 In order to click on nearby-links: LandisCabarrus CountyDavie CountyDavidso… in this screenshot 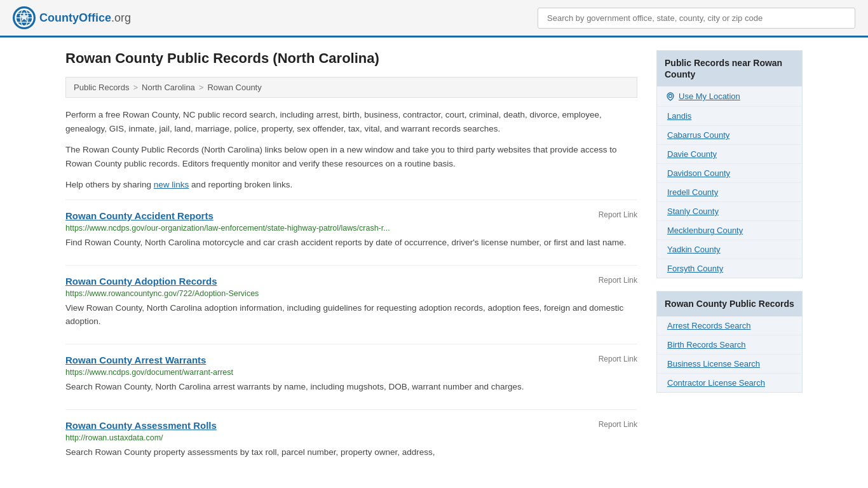, I will do `click(729, 192)`.